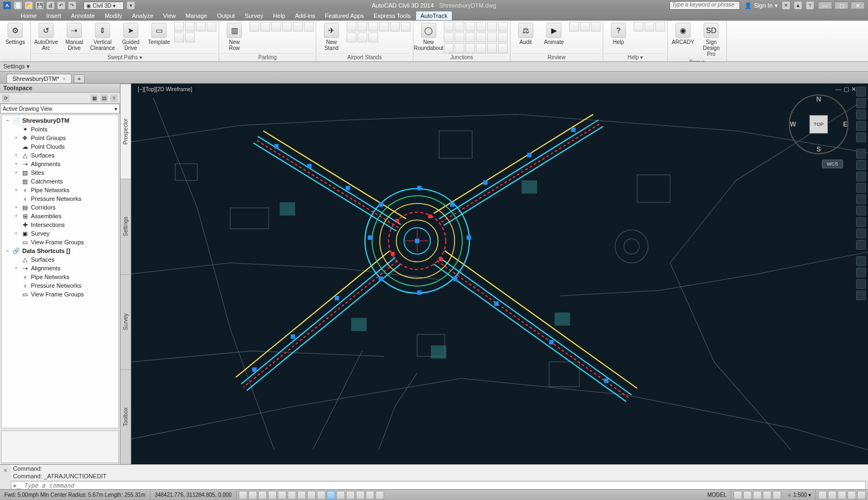  What do you see at coordinates (104, 5) in the screenshot?
I see `workspace-selector: ◉ Civil 3D ▾` at bounding box center [104, 5].